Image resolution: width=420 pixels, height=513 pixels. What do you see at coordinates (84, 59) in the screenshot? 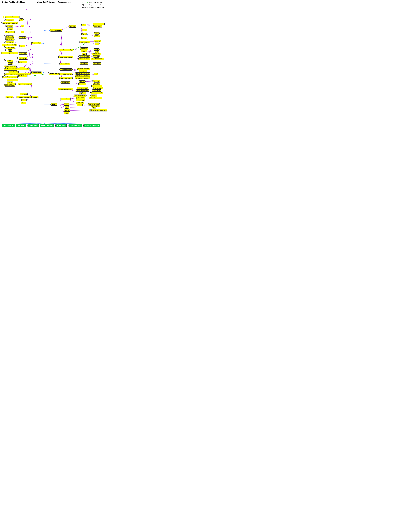
I see `box-deep-retrieval: Deep image retrieval` at bounding box center [84, 59].